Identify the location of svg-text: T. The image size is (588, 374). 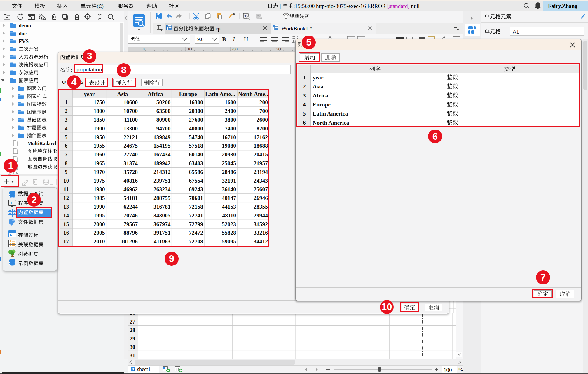
(245, 16).